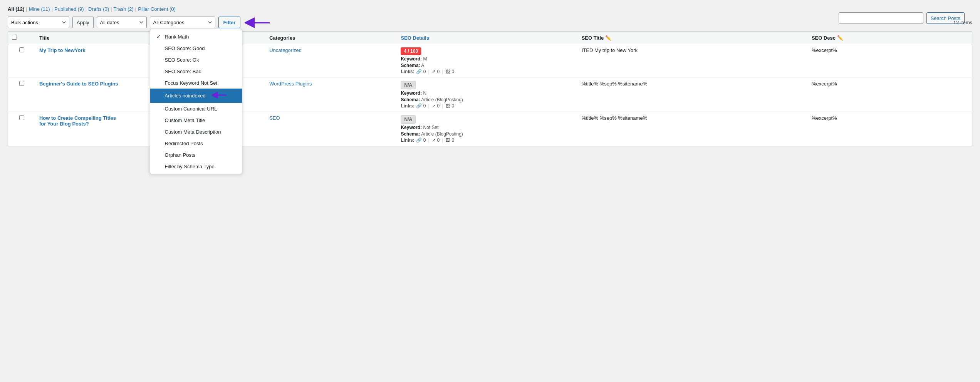 The width and height of the screenshot is (980, 382). Describe the element at coordinates (79, 84) in the screenshot. I see `row2-title-link: Beginner's Guide to SEO Plugins` at that location.